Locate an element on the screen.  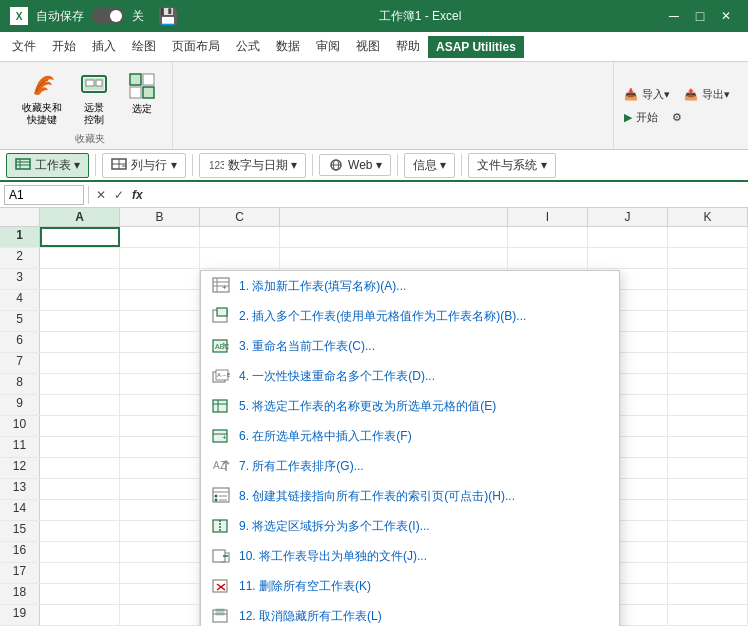
dropdown-item: + 6. 在所选单元格中插入工作表(F) is located at coordinates (410, 436).